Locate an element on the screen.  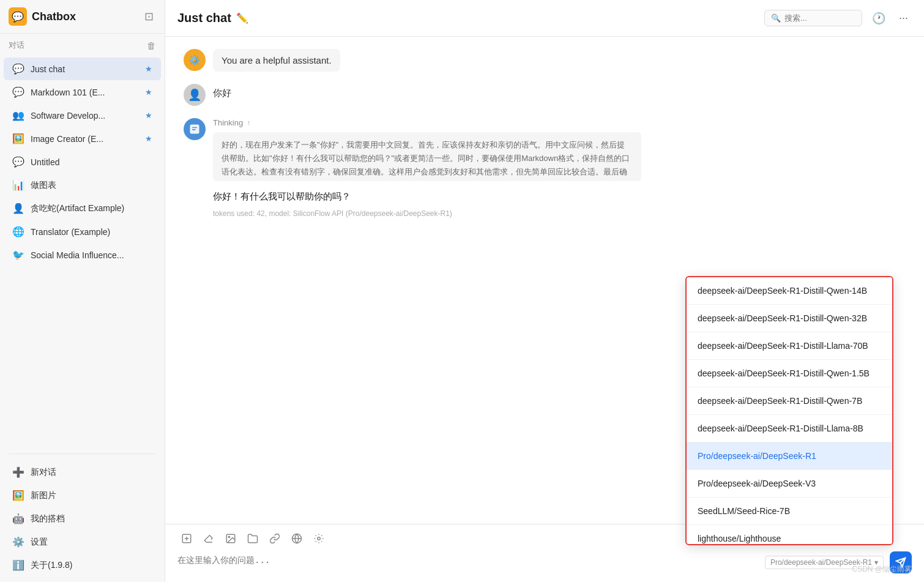
sidebar-item-greedy-snake: 👤 贪吃蛇(Artifact Example) is located at coordinates (82, 208).